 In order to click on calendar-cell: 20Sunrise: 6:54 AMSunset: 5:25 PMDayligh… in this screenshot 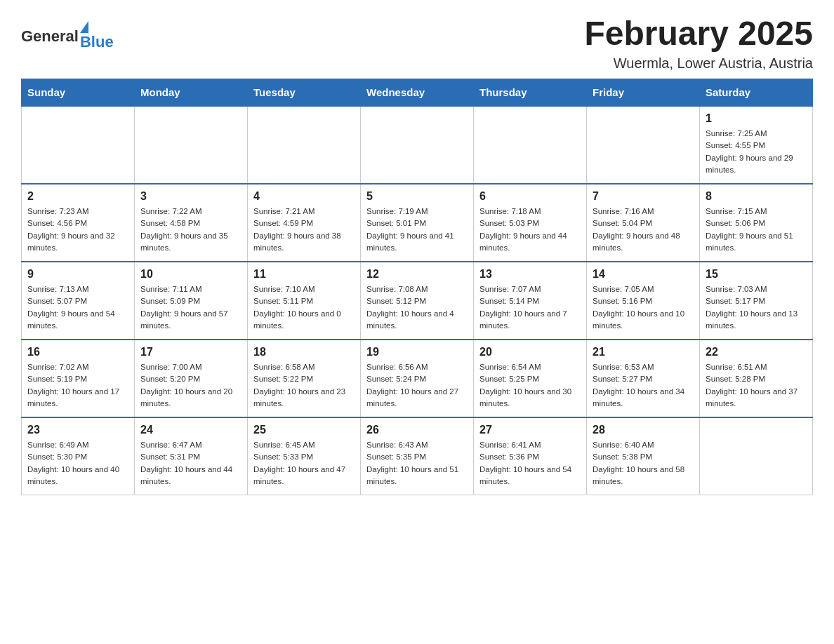, I will do `click(531, 379)`.